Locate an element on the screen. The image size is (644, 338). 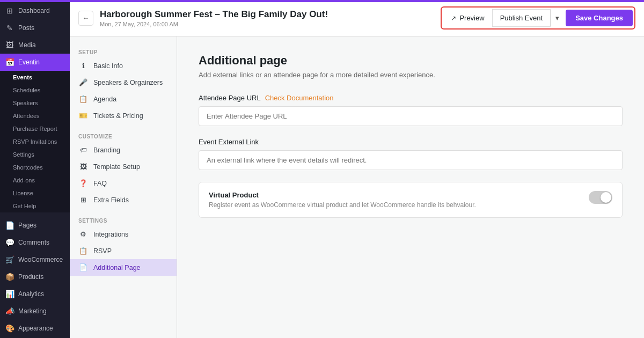
sub-item-rsvp-invitations: RSVP Invitations is located at coordinates (35, 142).